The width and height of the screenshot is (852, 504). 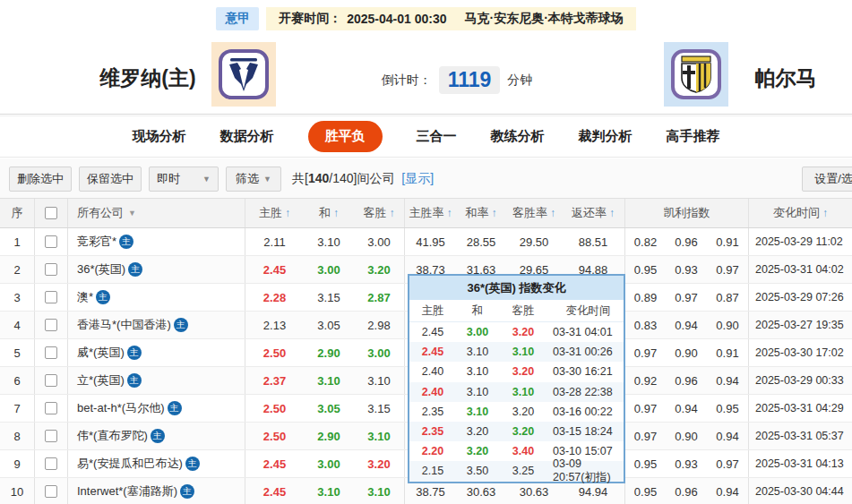 I want to click on header-away-rate: 客胜率↑, so click(x=534, y=213).